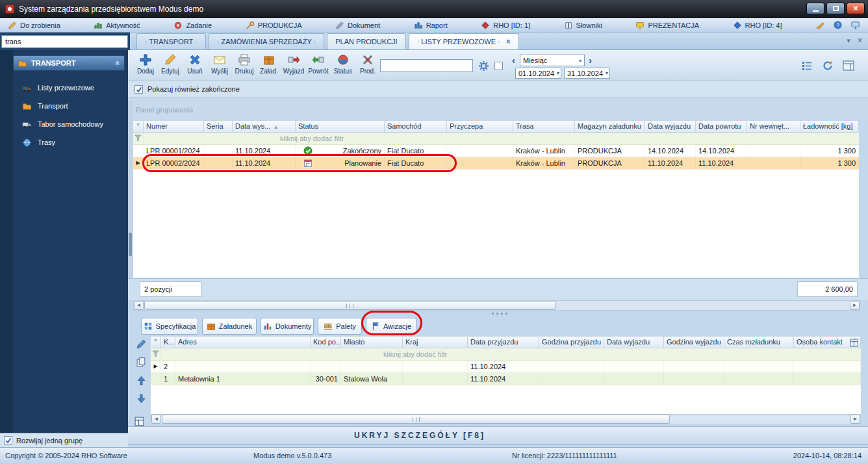  What do you see at coordinates (505, 25) in the screenshot?
I see `menu-item-rho-1: RHO [ID: 1]` at bounding box center [505, 25].